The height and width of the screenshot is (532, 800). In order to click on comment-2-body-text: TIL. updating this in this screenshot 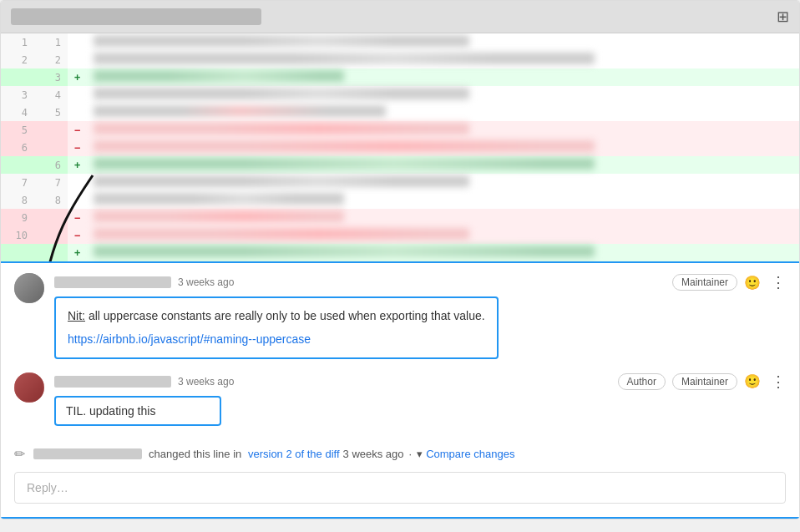, I will do `click(110, 411)`.